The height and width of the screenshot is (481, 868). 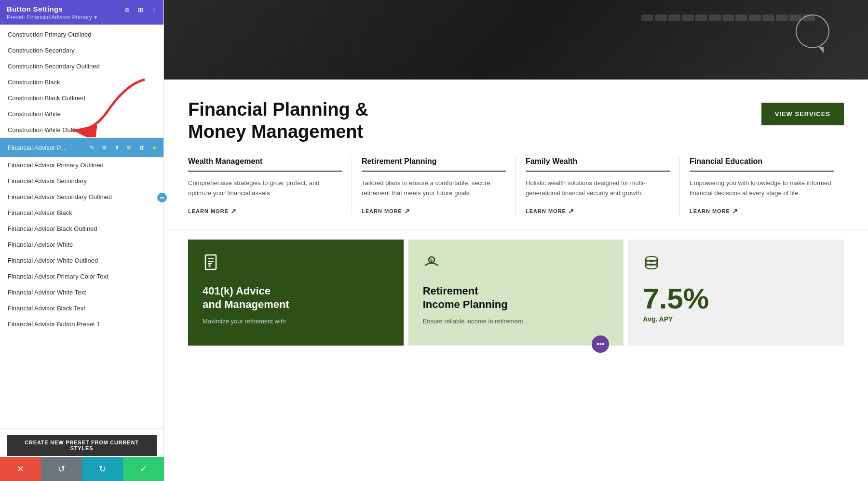 I want to click on preset-item-financial-advisor-secondary: Financial Advisor Secondary, so click(x=82, y=181).